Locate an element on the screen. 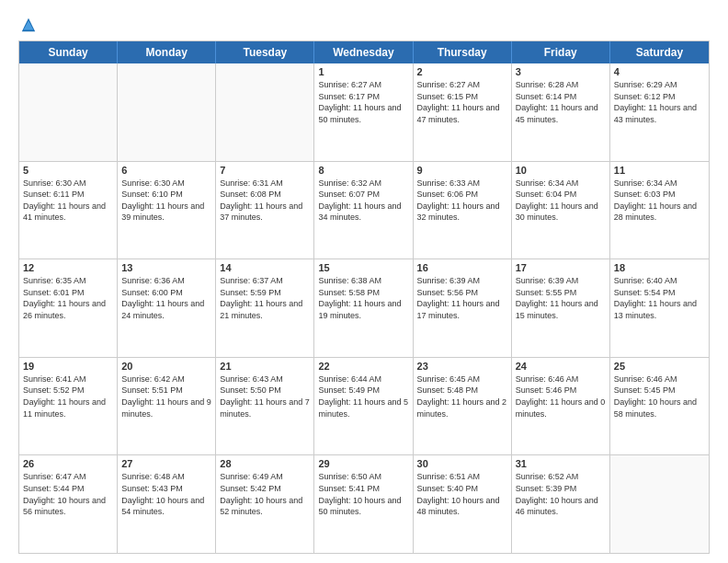 This screenshot has height=563, width=728. cell-info: Sunrise: 6:41 AMSunset: 5:52 PMDaylight:… is located at coordinates (68, 396).